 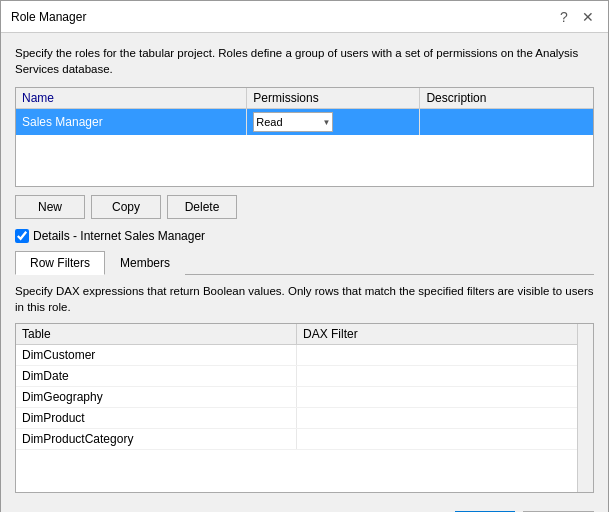 I want to click on roles-table: Name Permissions Description Sales Manag…, so click(x=304, y=112).